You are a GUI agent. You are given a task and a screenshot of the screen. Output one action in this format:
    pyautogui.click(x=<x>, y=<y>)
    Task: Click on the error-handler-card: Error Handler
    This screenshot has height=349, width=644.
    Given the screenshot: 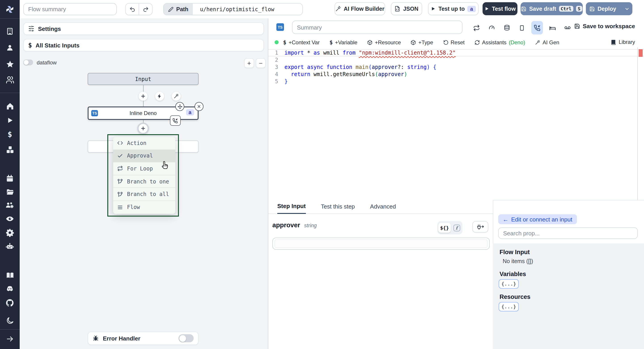 What is the action you would take?
    pyautogui.click(x=143, y=338)
    